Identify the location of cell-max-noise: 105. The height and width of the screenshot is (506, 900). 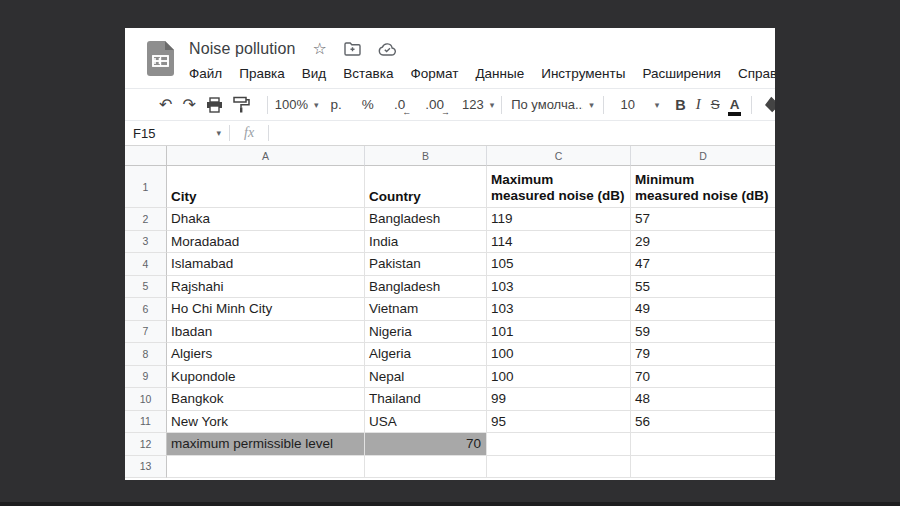
(559, 264).